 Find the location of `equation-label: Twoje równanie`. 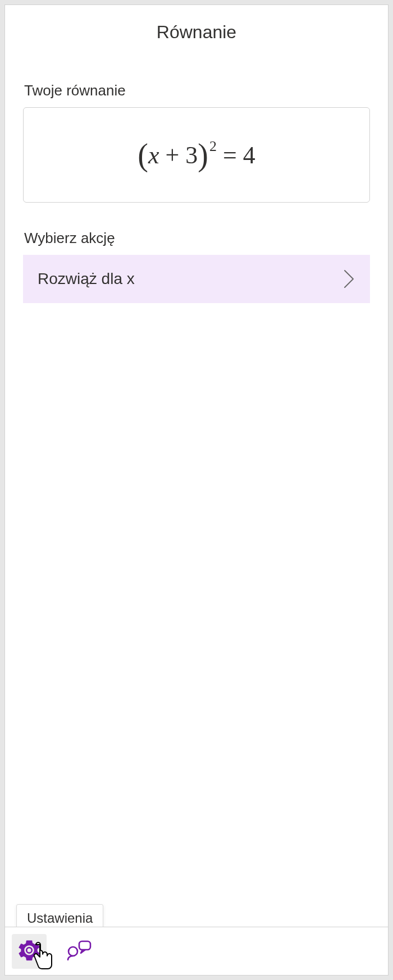

equation-label: Twoje równanie is located at coordinates (197, 91).